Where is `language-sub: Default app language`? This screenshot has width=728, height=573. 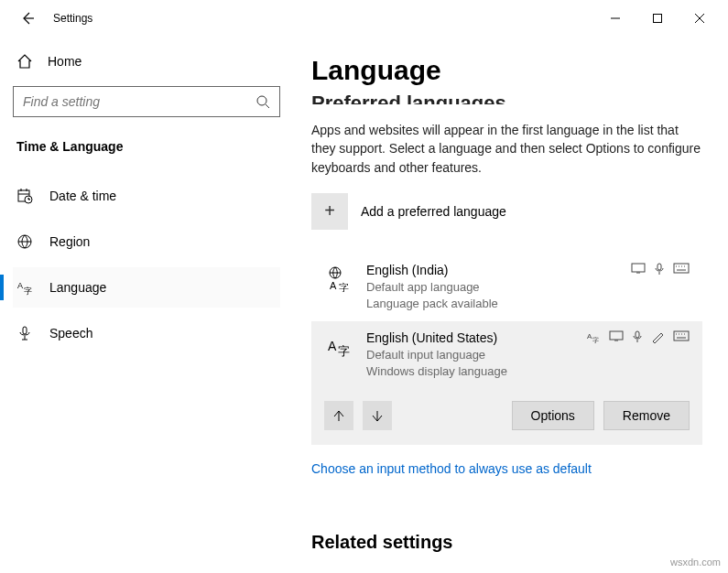 language-sub: Default app language is located at coordinates (527, 287).